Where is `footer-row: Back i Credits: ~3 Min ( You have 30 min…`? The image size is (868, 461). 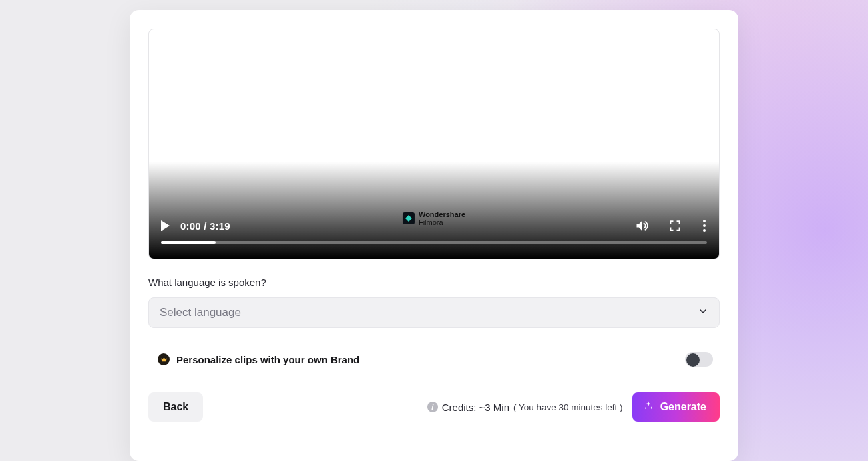 footer-row: Back i Credits: ~3 Min ( You have 30 min… is located at coordinates (434, 407).